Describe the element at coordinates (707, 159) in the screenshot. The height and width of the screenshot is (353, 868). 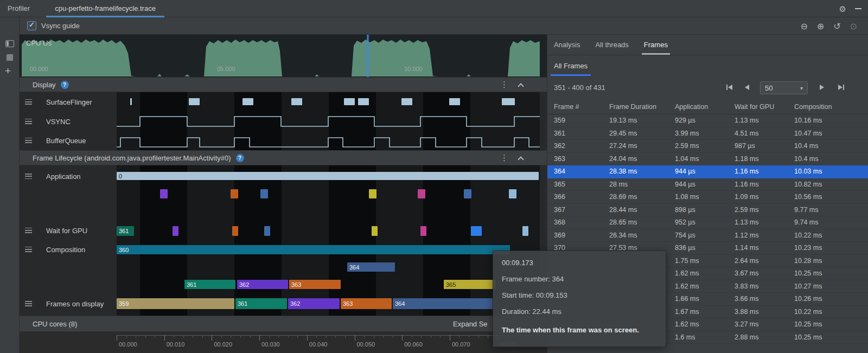
I see `frame-row-363: 36324.04 ms1.04 ms1.18 ms10.4 ms` at that location.